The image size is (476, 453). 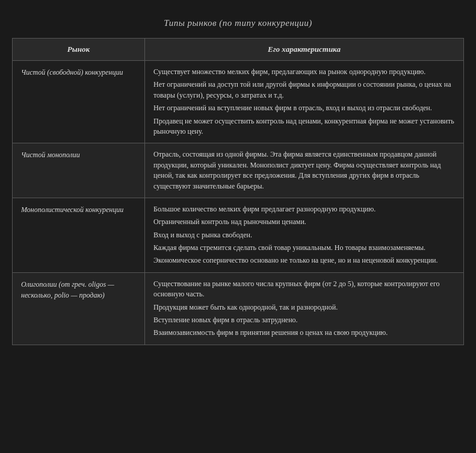 What do you see at coordinates (51, 155) in the screenshot?
I see `market-name: Чистой монополии` at bounding box center [51, 155].